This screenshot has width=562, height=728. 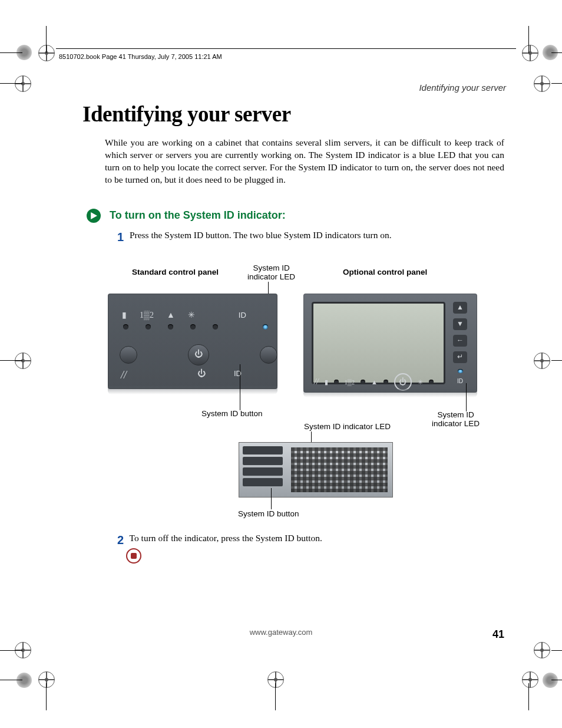 I want to click on procedure-title: To turn on the System ID indicator:, so click(x=198, y=216).